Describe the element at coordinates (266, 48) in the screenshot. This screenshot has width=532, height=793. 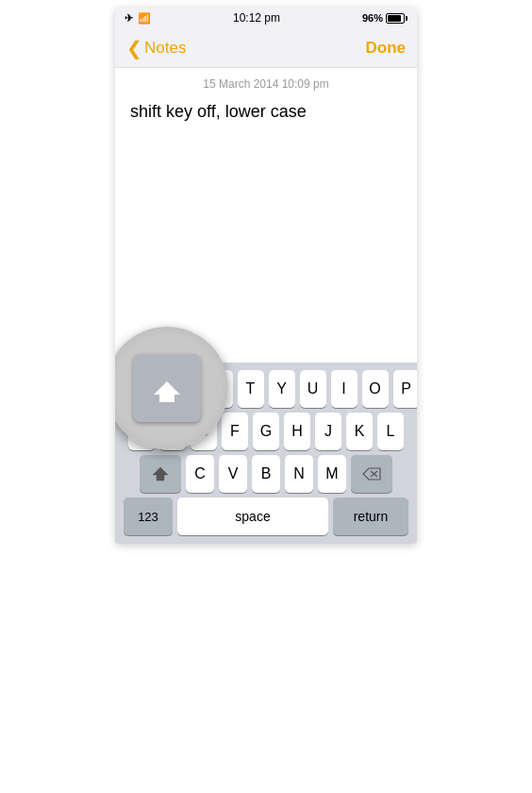
I see `nav-bar: ❮ Notes Done` at that location.